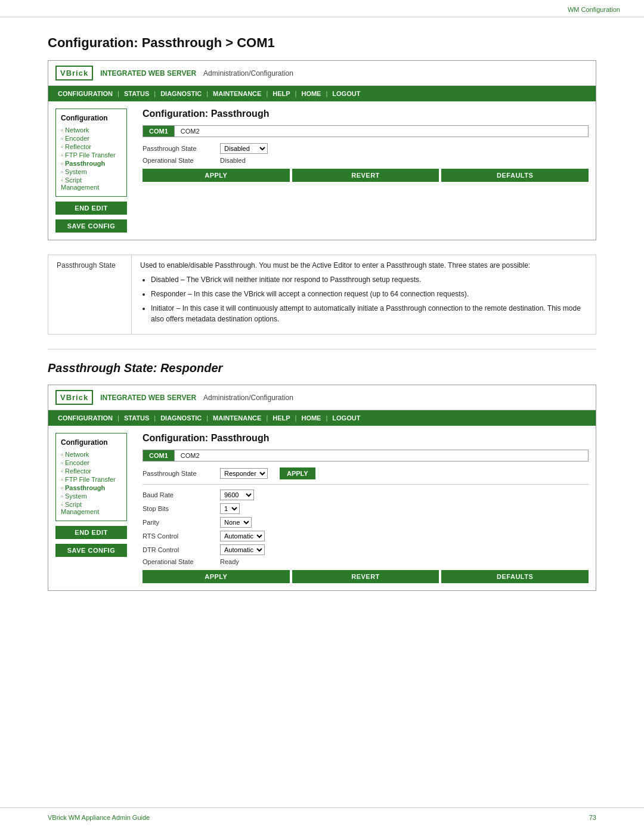 This screenshot has width=644, height=833. Describe the element at coordinates (366, 495) in the screenshot. I see `baud-rate-row: Baud Rate 9600 19200` at that location.